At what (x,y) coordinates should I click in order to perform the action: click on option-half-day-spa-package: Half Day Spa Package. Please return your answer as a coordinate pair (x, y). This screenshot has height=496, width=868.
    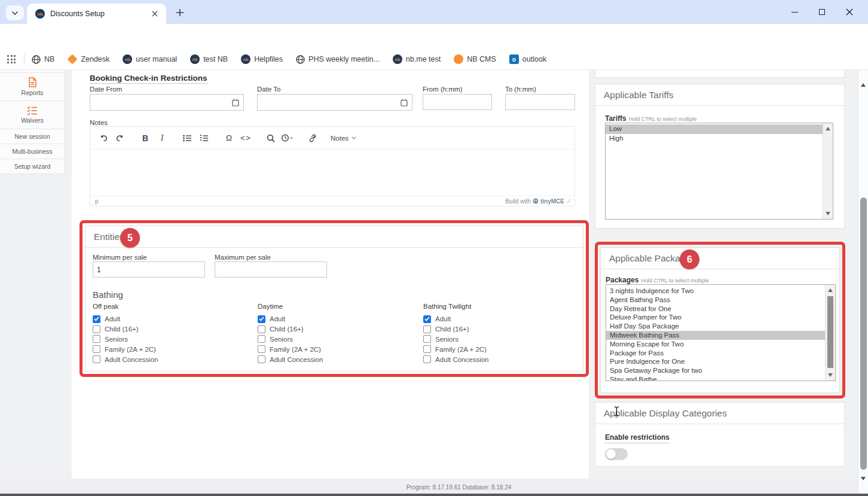
    Looking at the image, I should click on (716, 327).